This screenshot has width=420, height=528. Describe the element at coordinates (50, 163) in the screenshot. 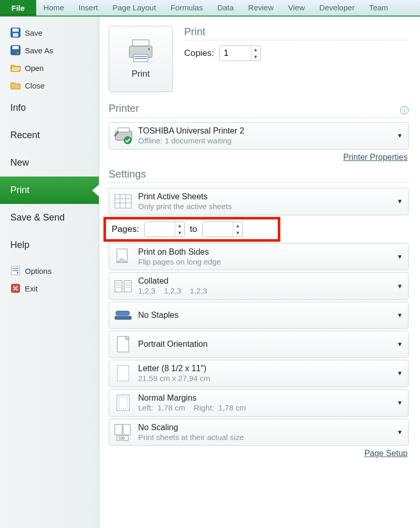

I see `sidebar-new: New` at that location.